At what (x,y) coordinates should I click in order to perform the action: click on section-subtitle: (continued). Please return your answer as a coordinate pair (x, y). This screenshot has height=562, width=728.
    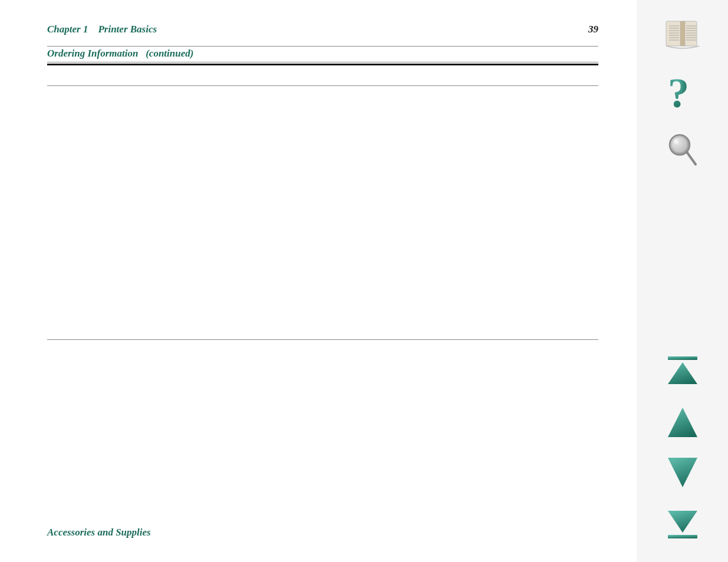
    Looking at the image, I should click on (170, 53).